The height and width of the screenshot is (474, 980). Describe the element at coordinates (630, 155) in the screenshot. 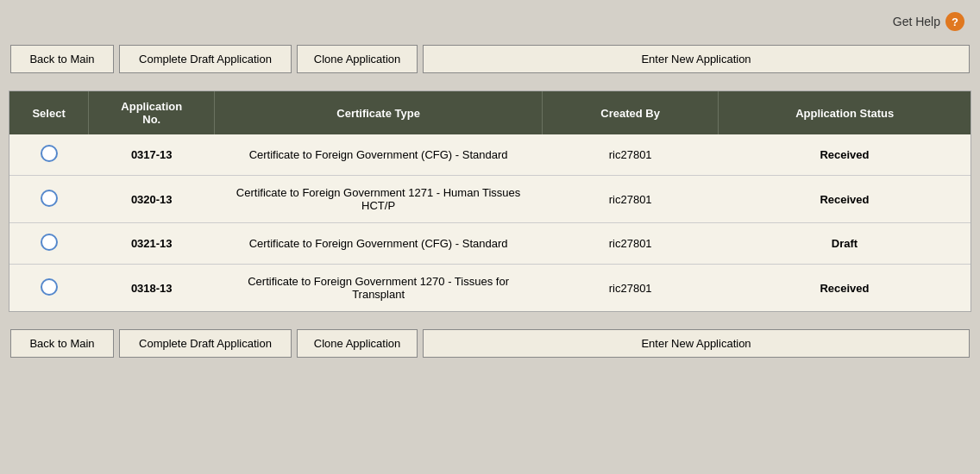

I see `created-by-cell-0: ric27801` at that location.